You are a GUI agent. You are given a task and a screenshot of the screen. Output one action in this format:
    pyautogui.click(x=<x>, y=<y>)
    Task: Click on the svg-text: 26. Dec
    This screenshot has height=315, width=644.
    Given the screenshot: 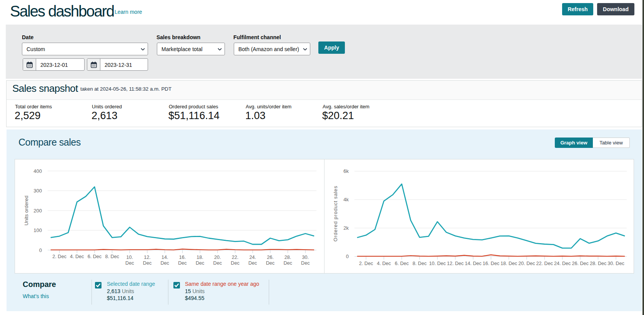 What is the action you would take?
    pyautogui.click(x=580, y=264)
    